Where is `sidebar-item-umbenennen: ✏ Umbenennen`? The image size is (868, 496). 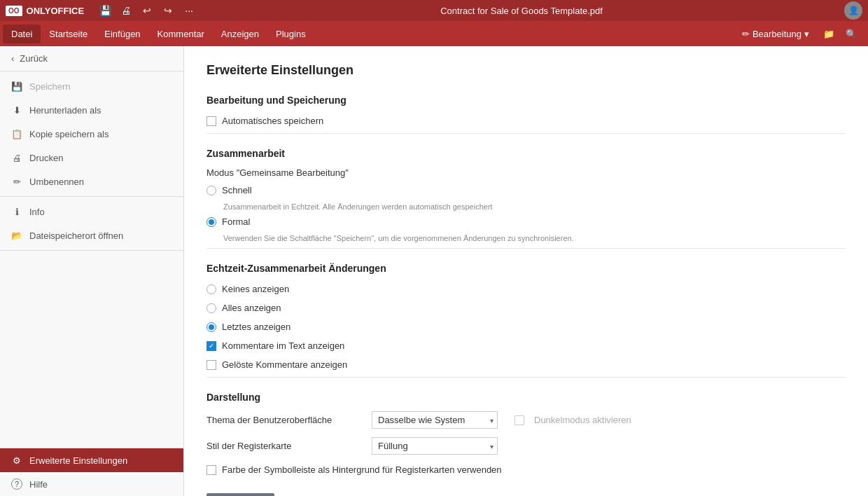
sidebar-item-umbenennen: ✏ Umbenennen is located at coordinates (92, 181).